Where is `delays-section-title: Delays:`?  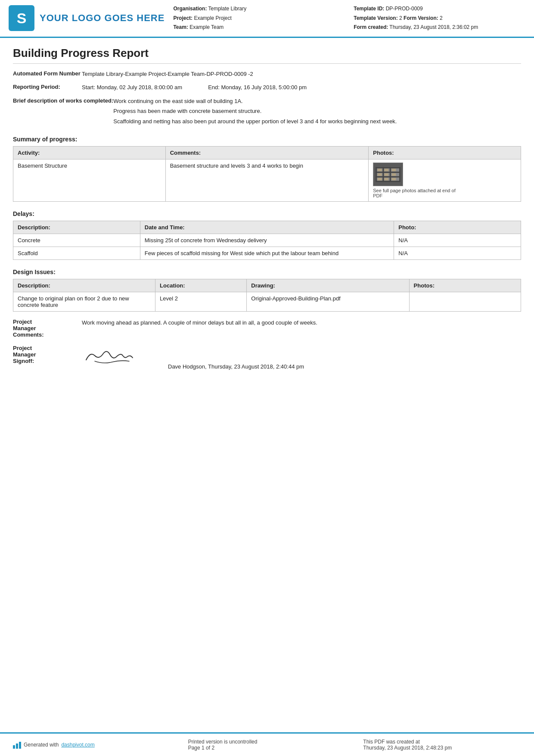
delays-section-title: Delays: is located at coordinates (267, 214).